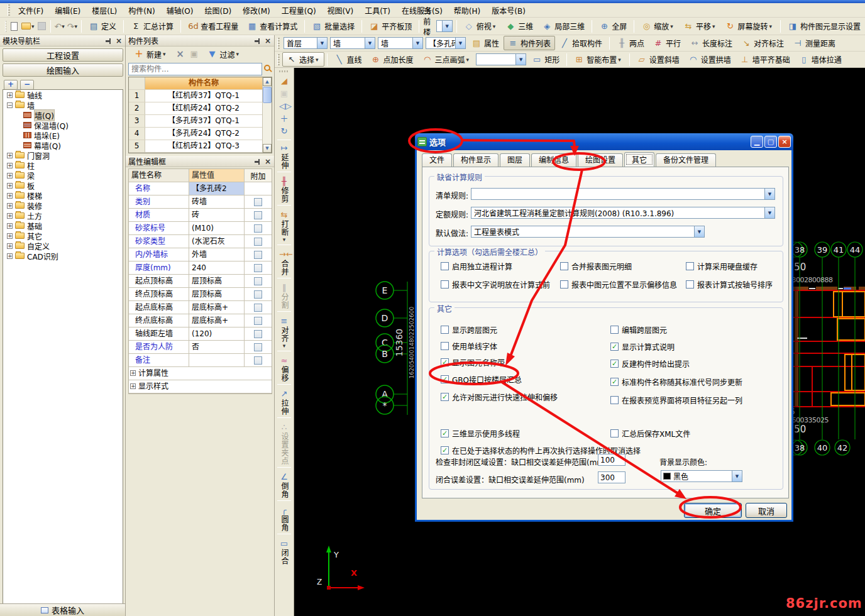 The image size is (865, 616). I want to click on toolbar-grip, so click(284, 72).